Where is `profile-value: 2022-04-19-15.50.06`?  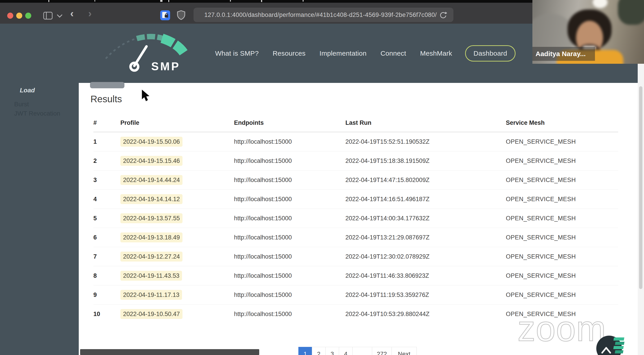 profile-value: 2022-04-19-15.50.06 is located at coordinates (152, 142).